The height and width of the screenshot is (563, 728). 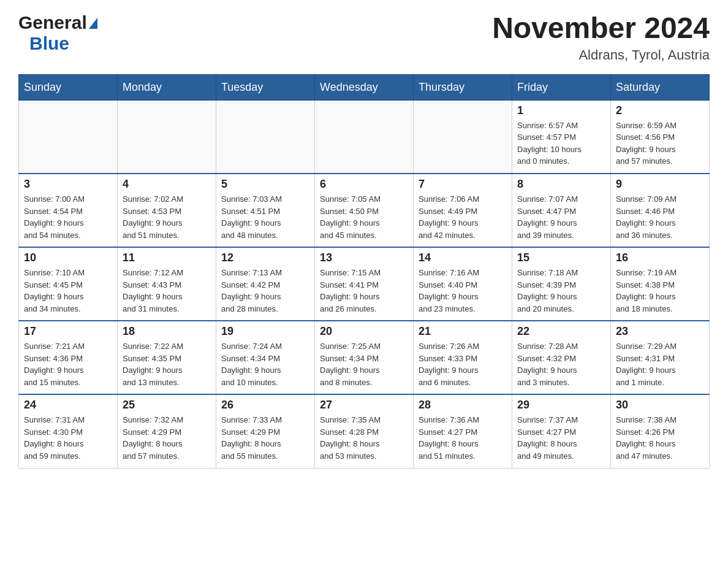 What do you see at coordinates (364, 291) in the screenshot?
I see `day-info: Sunrise: 7:15 AM Sunset: 4:41 PM Dayligh…` at bounding box center [364, 291].